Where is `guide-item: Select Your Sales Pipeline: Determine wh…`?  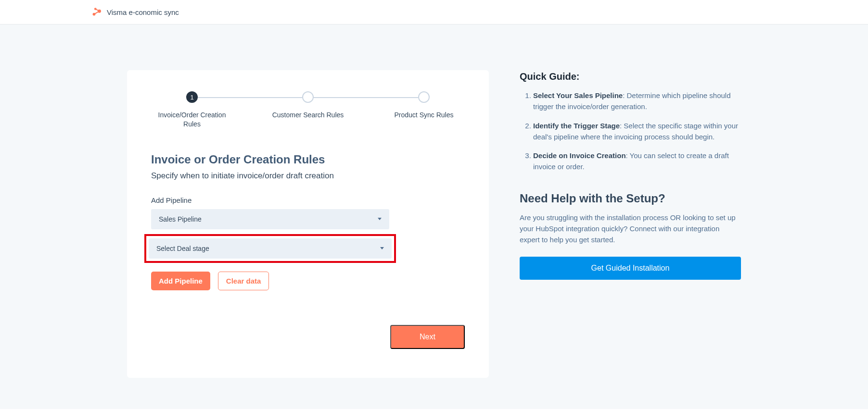
guide-item: Select Your Sales Pipeline: Determine wh… is located at coordinates (637, 101).